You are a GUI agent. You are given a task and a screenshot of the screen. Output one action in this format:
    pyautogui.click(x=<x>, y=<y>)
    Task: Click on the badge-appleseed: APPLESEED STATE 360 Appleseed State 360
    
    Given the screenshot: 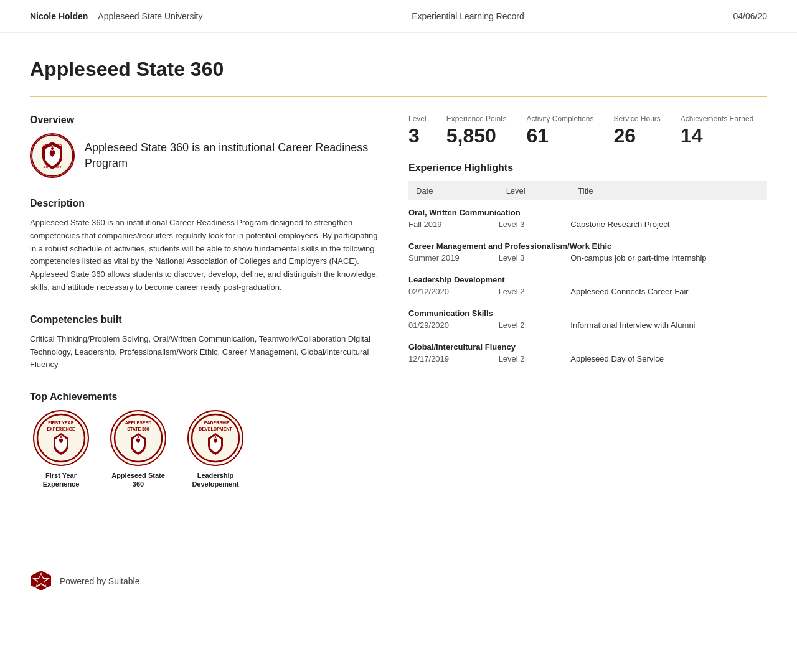 What is the action you would take?
    pyautogui.click(x=138, y=449)
    